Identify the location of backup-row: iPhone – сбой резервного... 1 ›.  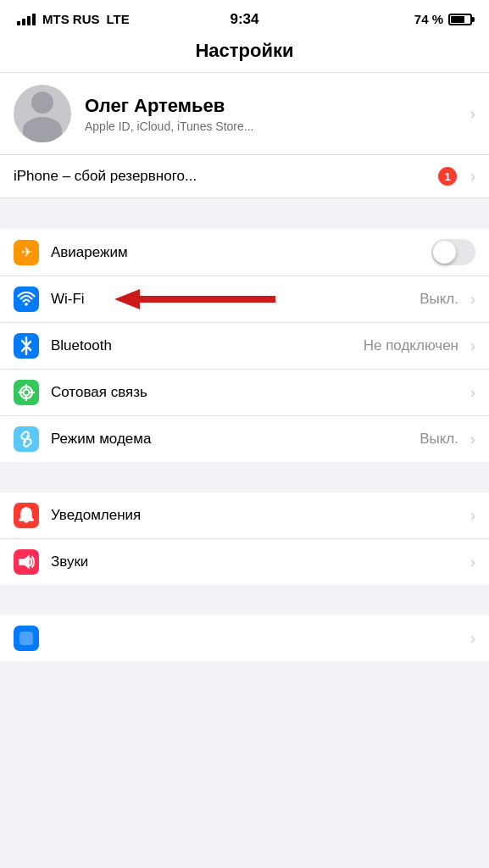
(244, 176).